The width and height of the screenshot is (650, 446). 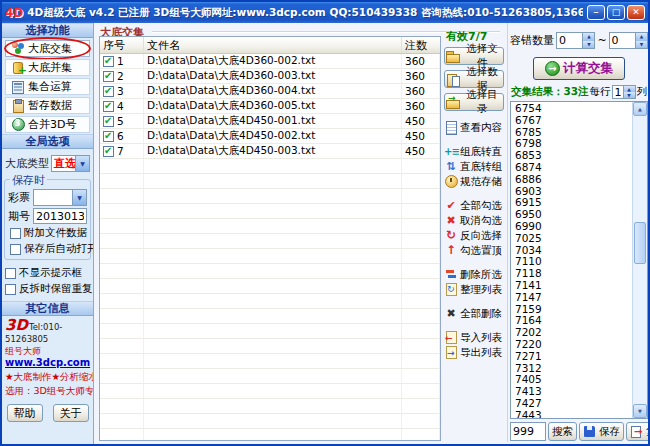 I want to click on per-row-input, so click(x=618, y=92).